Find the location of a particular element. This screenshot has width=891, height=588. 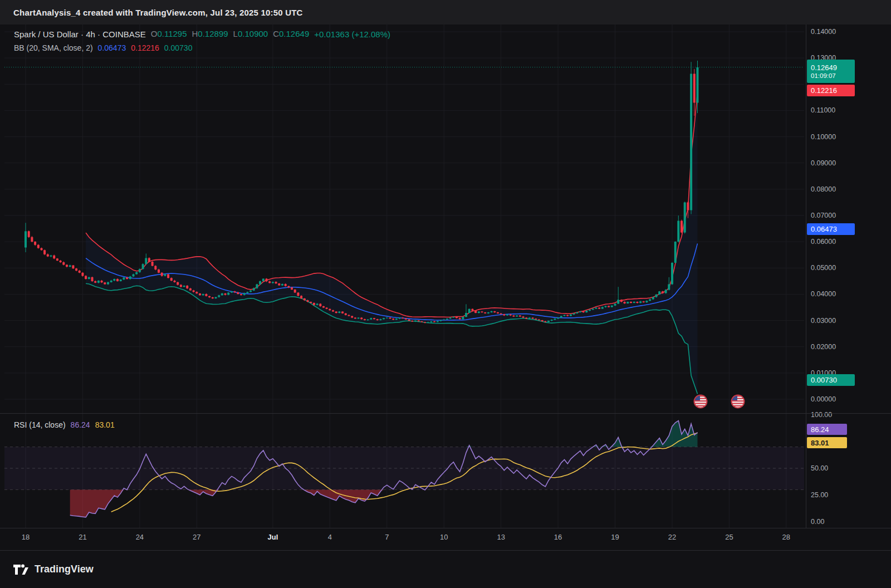

tradingview-brand-text: TradingView is located at coordinates (64, 569).